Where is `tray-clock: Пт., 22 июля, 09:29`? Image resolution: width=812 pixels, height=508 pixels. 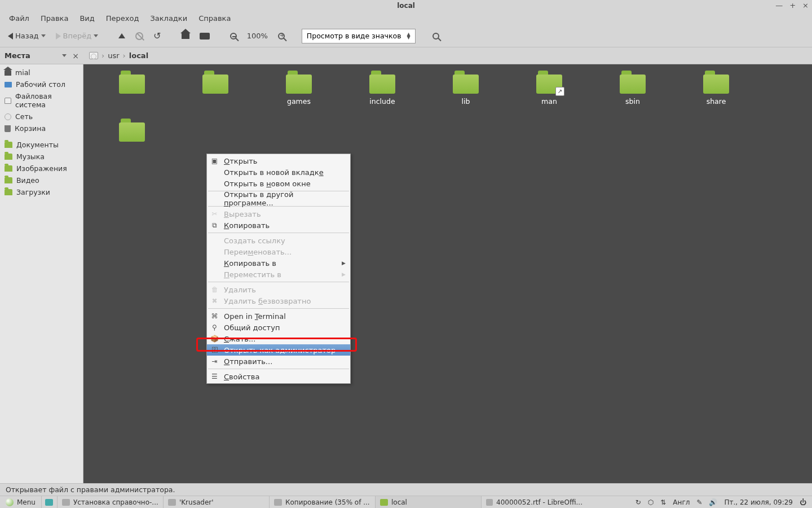
tray-clock: Пт., 22 июля, 09:29 is located at coordinates (758, 502).